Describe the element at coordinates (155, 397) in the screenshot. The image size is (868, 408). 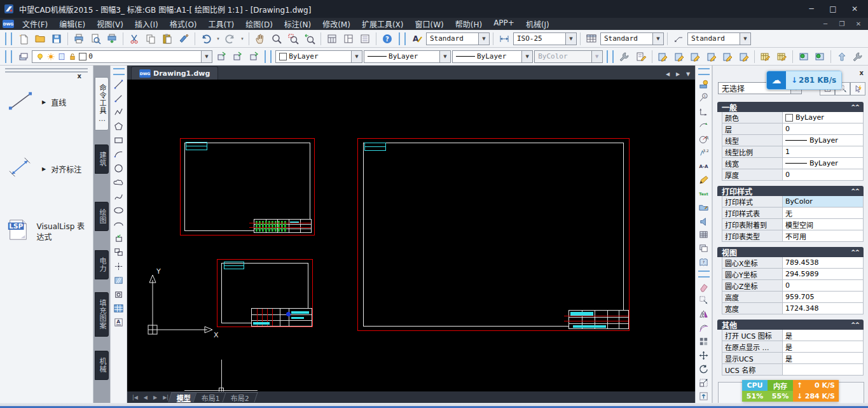
I see `layout-nav-3: ▶` at that location.